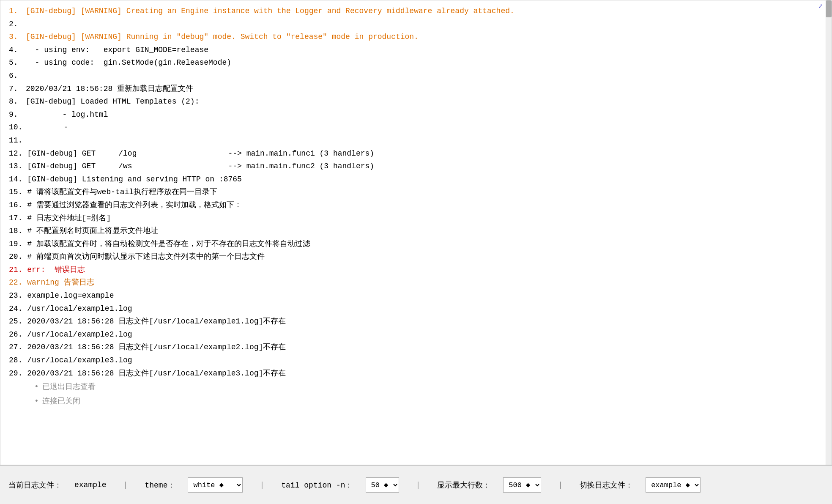 This screenshot has width=832, height=504. What do you see at coordinates (18, 309) in the screenshot?
I see `line-number: 24.` at bounding box center [18, 309].